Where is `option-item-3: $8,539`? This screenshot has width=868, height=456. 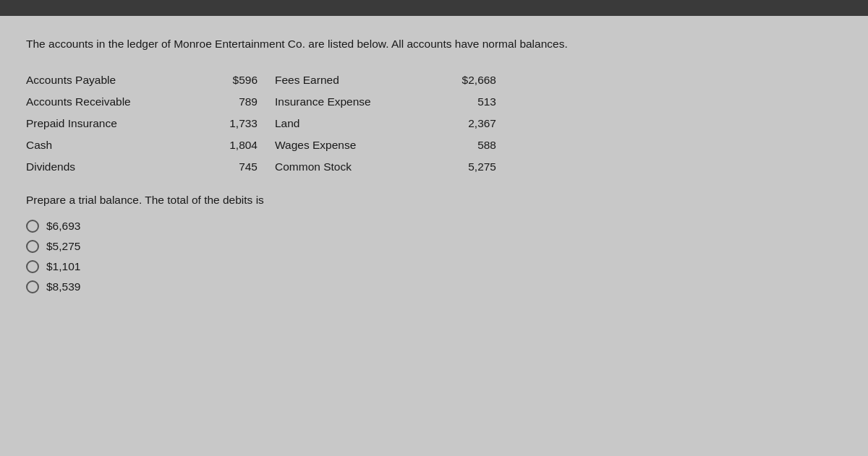
option-item-3: $8,539 is located at coordinates (434, 287).